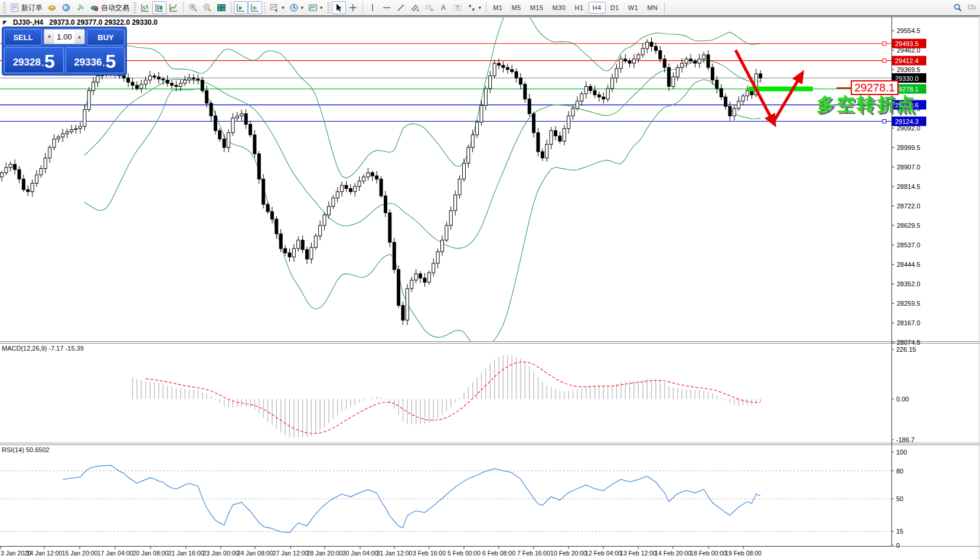 The width and height of the screenshot is (980, 559). Describe the element at coordinates (79, 37) in the screenshot. I see `volume-increase-button: ▲` at that location.